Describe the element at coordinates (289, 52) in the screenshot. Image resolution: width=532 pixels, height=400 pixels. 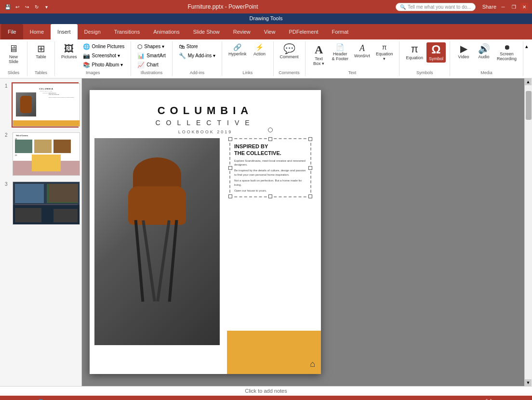
I see `comment-button: 💬 Comment` at that location.